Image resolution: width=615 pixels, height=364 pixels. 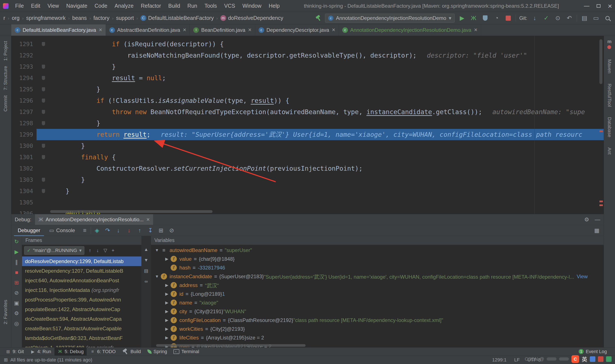 I want to click on menu-help: Help, so click(x=274, y=6).